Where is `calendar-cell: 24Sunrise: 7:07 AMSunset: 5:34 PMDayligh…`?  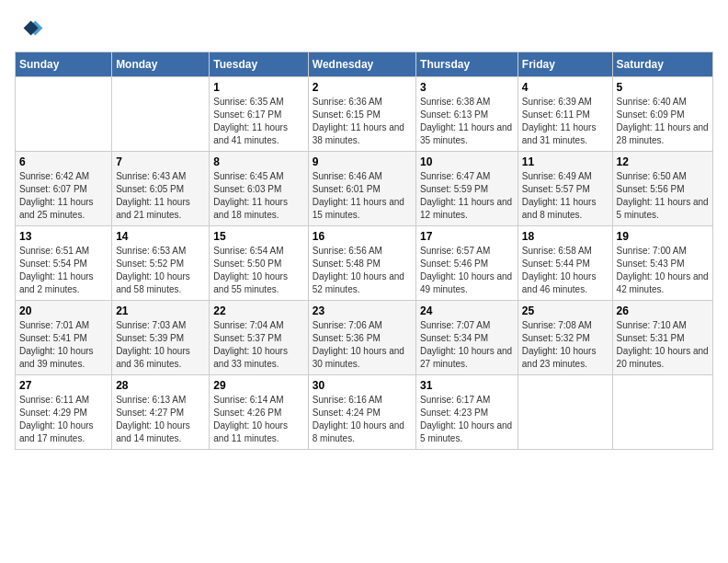
calendar-cell: 24Sunrise: 7:07 AMSunset: 5:34 PMDayligh… is located at coordinates (467, 339).